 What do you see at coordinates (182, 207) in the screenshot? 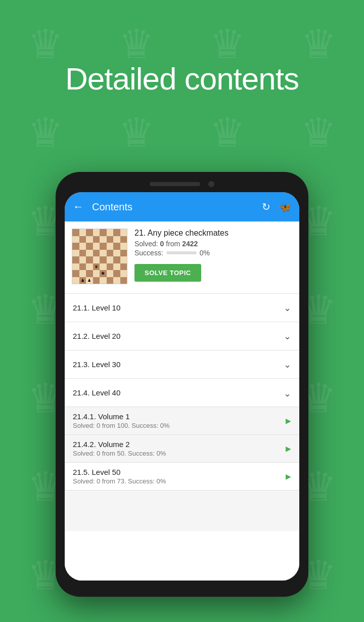
I see `app-bar: ← Contents ↻ 🦋` at bounding box center [182, 207].